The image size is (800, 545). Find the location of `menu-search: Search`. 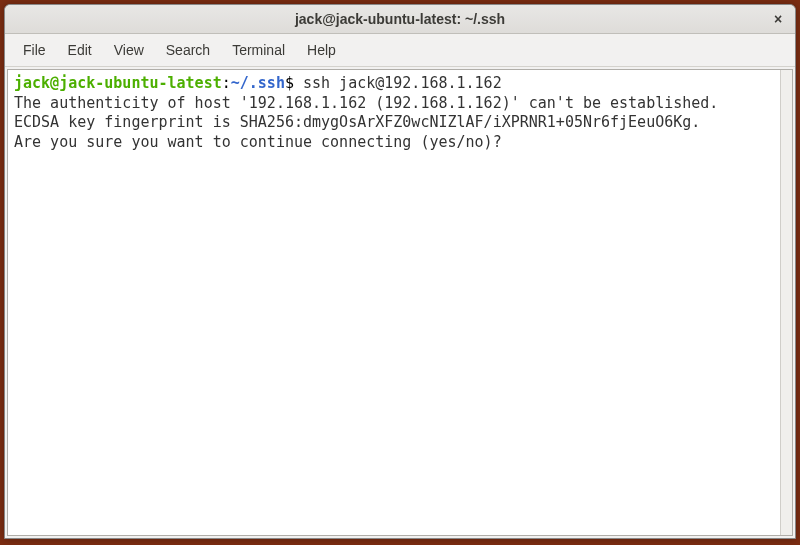

menu-search: Search is located at coordinates (188, 50).